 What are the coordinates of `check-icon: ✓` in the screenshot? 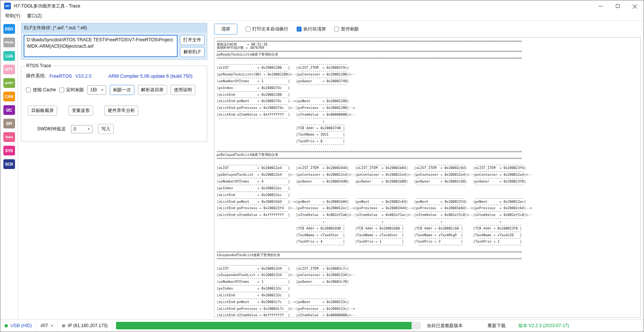 It's located at (299, 29).